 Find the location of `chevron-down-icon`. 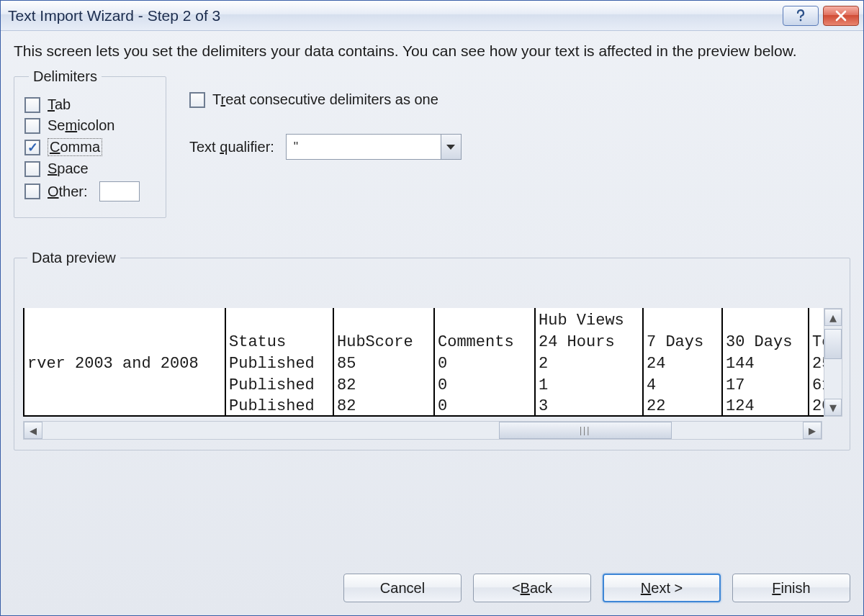

chevron-down-icon is located at coordinates (451, 147).